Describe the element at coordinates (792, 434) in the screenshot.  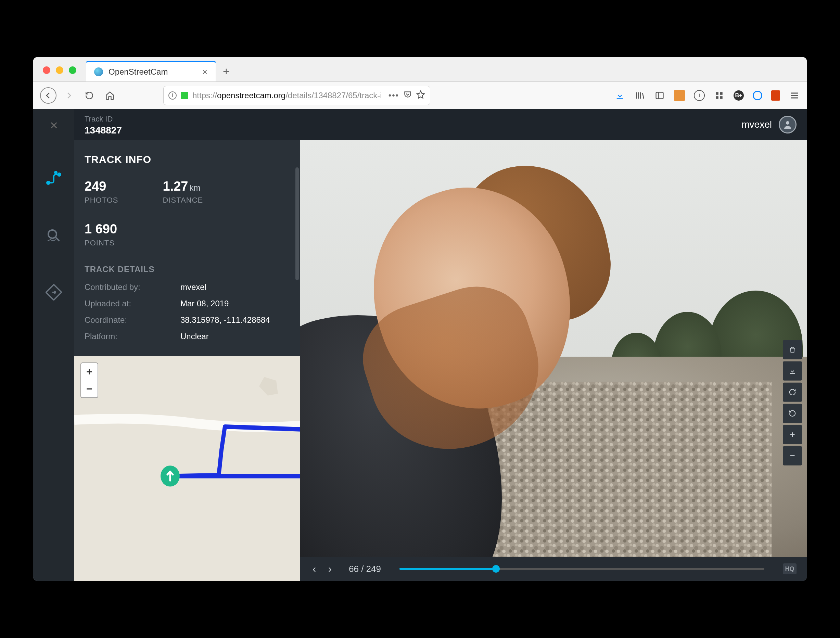
I see `zoom-in-photo-button: +` at that location.